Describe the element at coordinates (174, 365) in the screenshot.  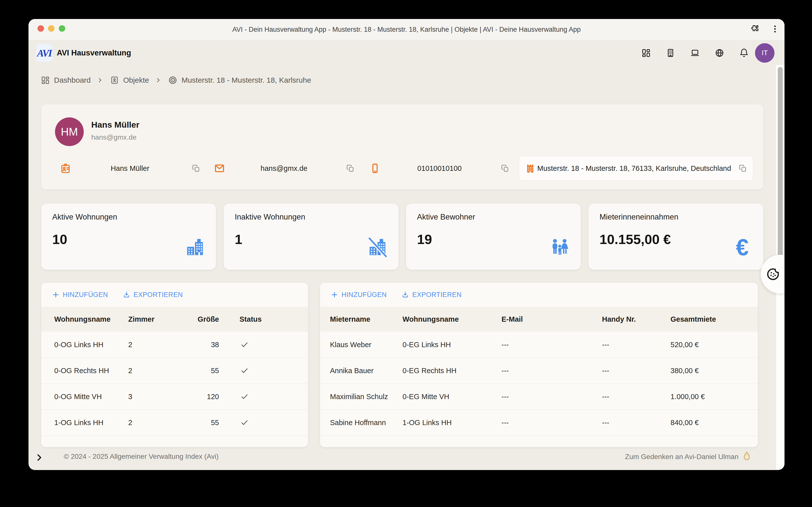
I see `apartments-table-card: HINZUFÜGEN EXPORTIEREN Wohnungsname Zimm…` at that location.